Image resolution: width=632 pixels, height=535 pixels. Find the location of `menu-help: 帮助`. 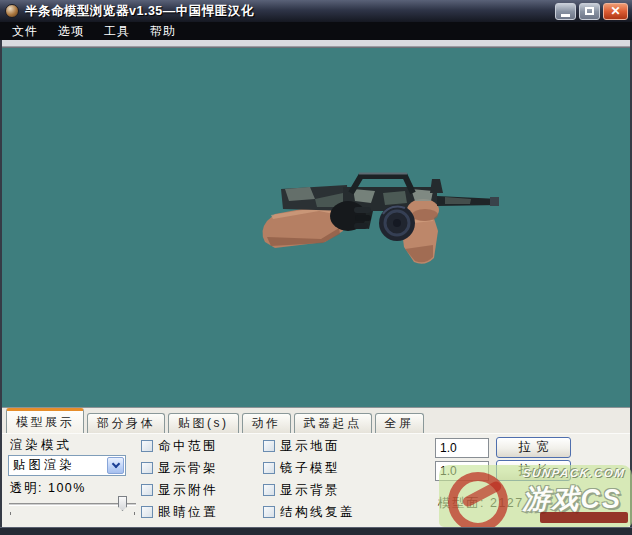

menu-help: 帮助 is located at coordinates (163, 32).